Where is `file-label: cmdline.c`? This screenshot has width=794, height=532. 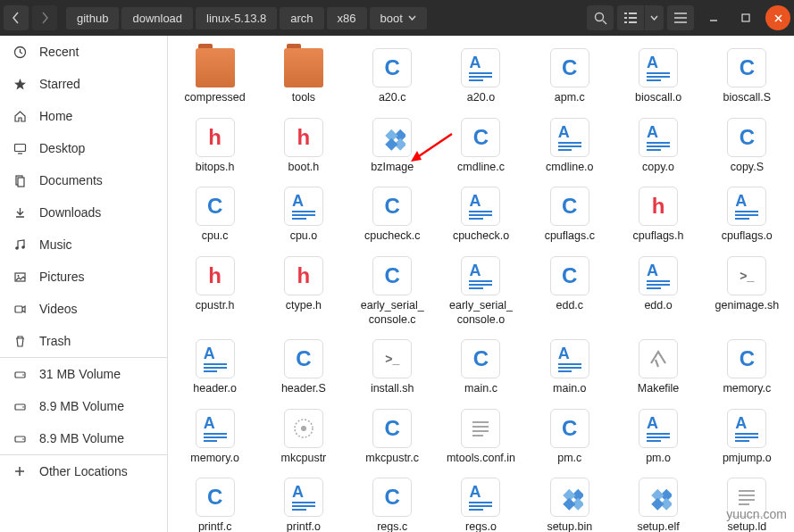
file-label: cmdline.c is located at coordinates (481, 168).